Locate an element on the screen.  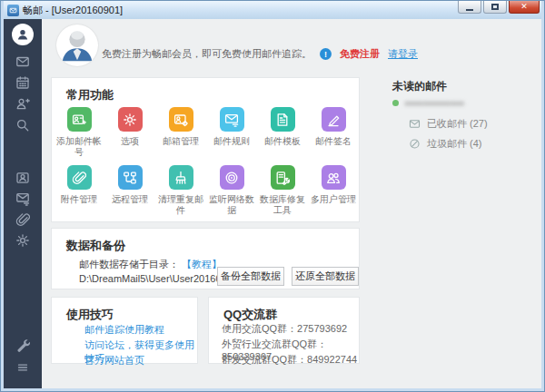
feature-label: 附件管理 is located at coordinates (79, 200).